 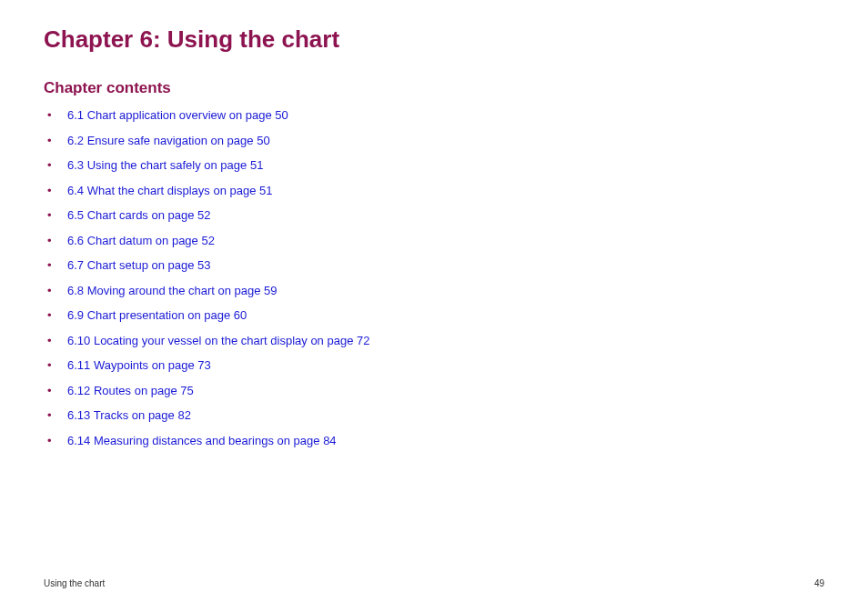 I want to click on toc-link: 6.7 Chart setup on page 53, so click(x=139, y=266).